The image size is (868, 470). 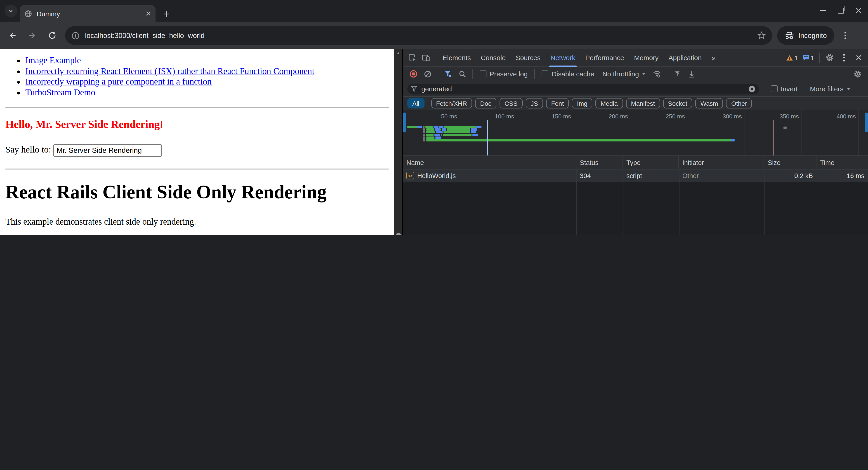 I want to click on export-har-button, so click(x=692, y=74).